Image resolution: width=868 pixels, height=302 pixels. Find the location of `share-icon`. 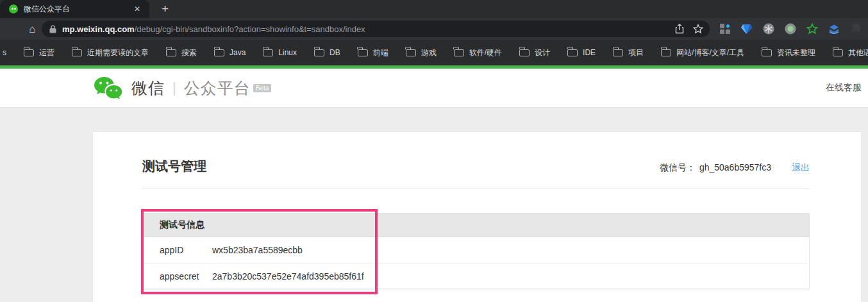

share-icon is located at coordinates (680, 29).